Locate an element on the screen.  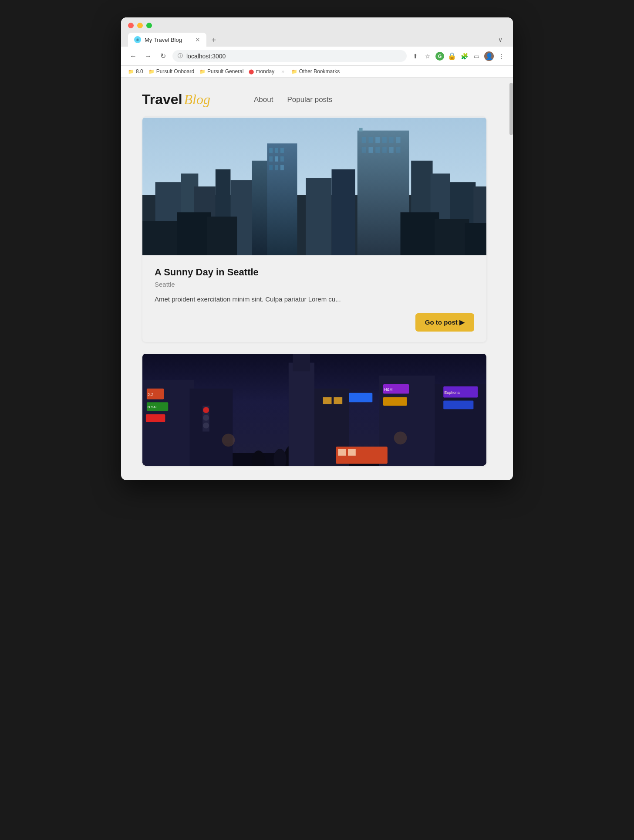
svg-text: 2.2 is located at coordinates (151, 395).